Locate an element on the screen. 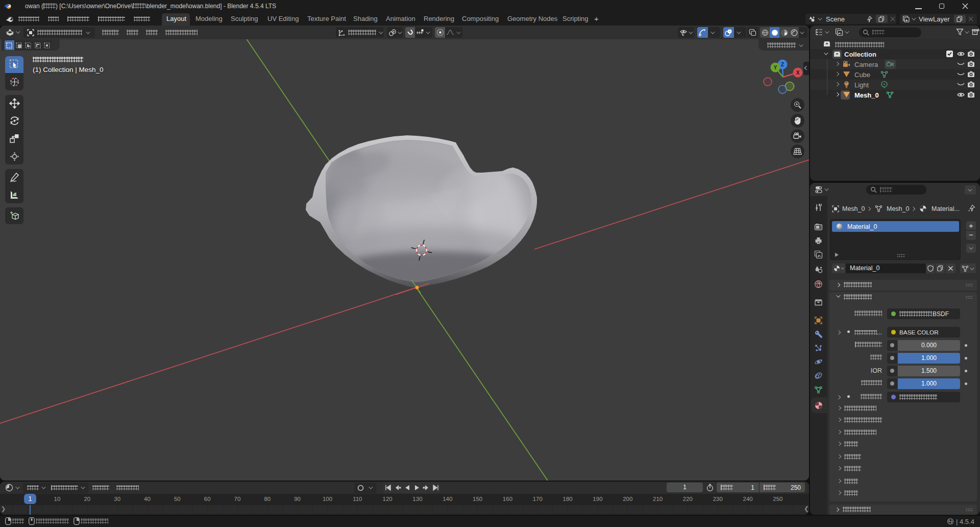  svg-text: Y is located at coordinates (776, 67).